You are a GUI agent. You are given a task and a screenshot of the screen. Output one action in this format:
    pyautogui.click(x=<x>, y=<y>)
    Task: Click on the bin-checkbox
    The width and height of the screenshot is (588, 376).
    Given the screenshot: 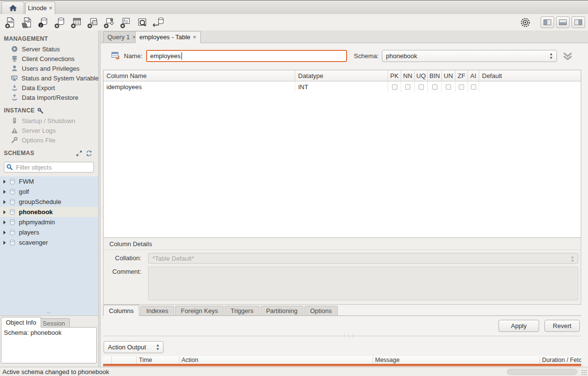 What is the action you would take?
    pyautogui.click(x=435, y=87)
    